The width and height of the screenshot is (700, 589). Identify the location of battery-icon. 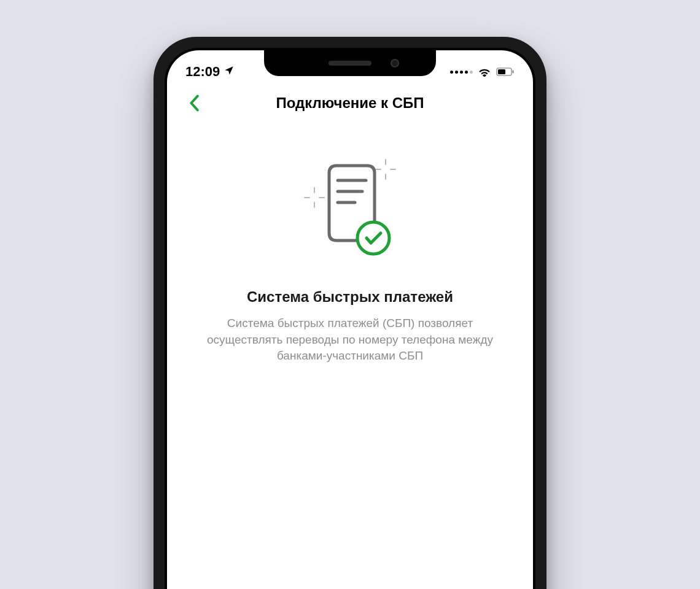
(505, 72).